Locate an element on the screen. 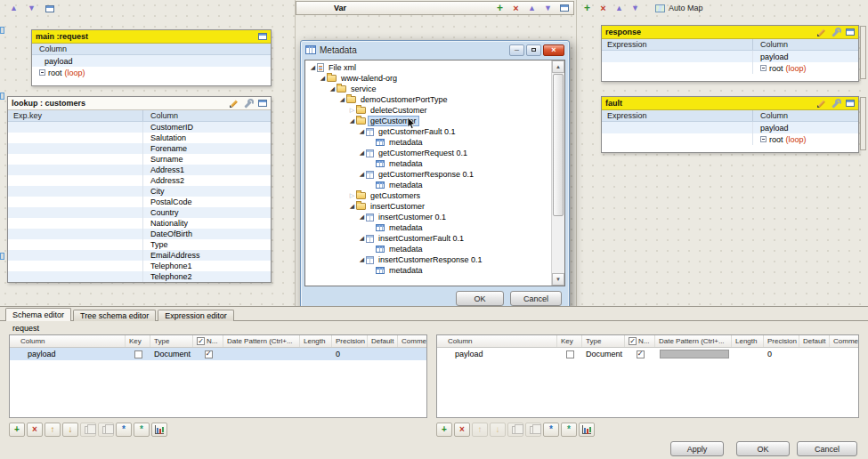 Image resolution: width=868 pixels, height=459 pixels. var-move-up-icon: ▲ is located at coordinates (532, 8).